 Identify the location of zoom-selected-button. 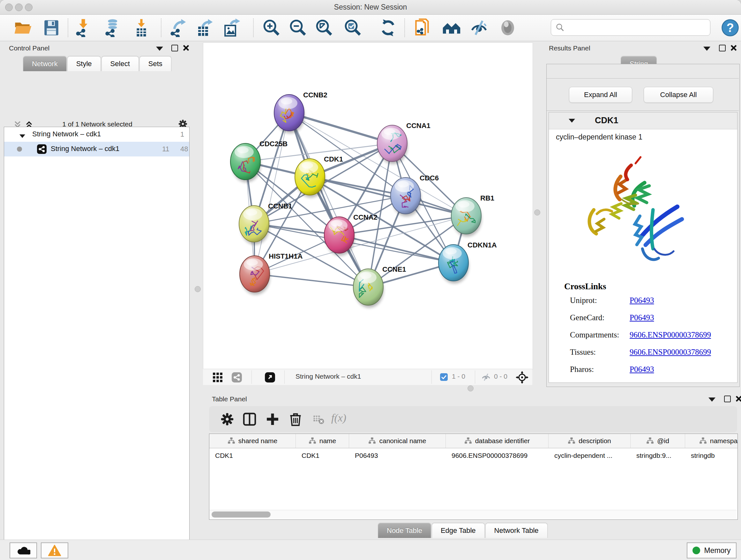
(353, 27).